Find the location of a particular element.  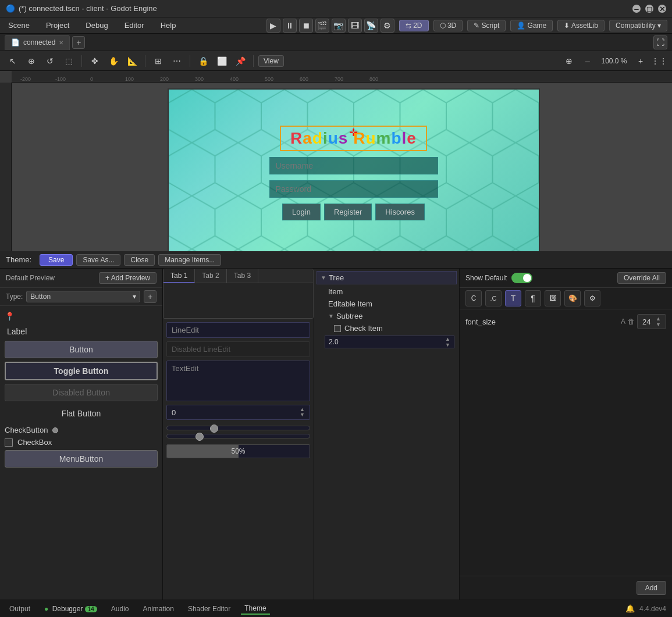

tool-lock: 🔒 is located at coordinates (203, 61).